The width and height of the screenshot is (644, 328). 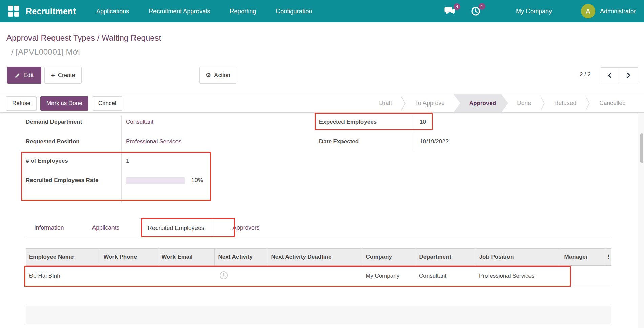 I want to click on recruited-rate-value: 10%, so click(x=197, y=180).